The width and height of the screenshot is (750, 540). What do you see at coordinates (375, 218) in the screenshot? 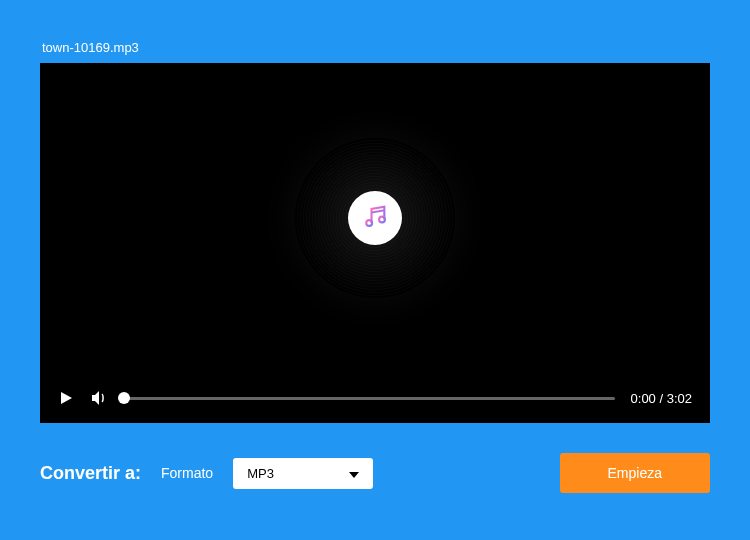
I see `vinyl-center` at bounding box center [375, 218].